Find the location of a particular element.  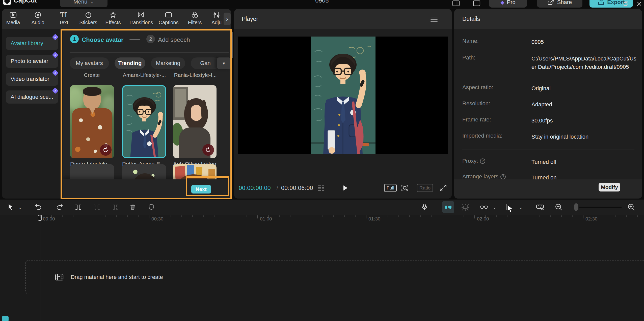

magnetic-main-track-button is located at coordinates (465, 207).